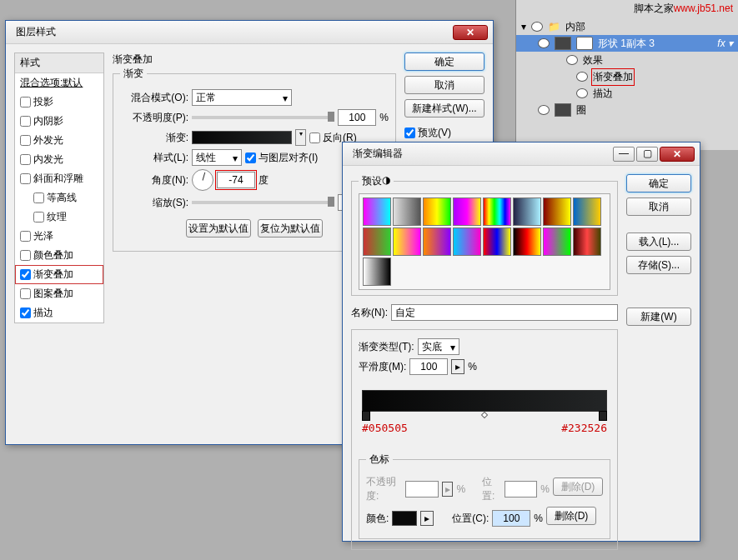 The height and width of the screenshot is (560, 738). What do you see at coordinates (458, 367) in the screenshot?
I see `smooth-stepper: ▸` at bounding box center [458, 367].